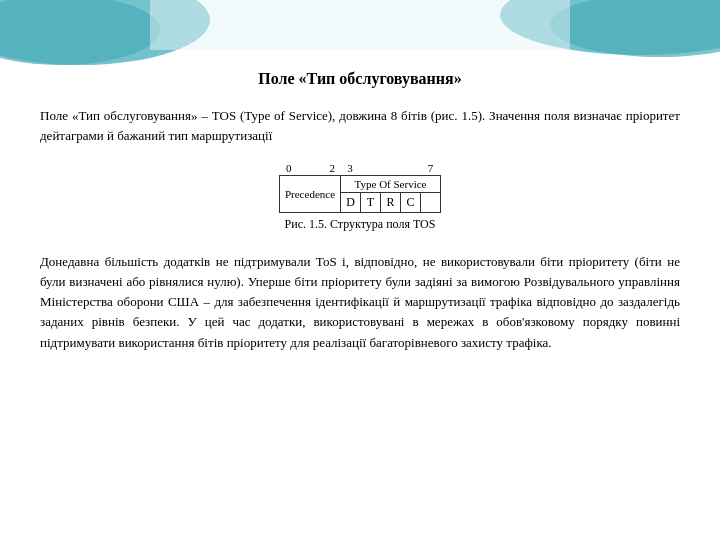 The image size is (720, 540). Describe the element at coordinates (360, 187) in the screenshot. I see `tos-table: 0 2 3 7 Precedence Type Of Service D` at that location.